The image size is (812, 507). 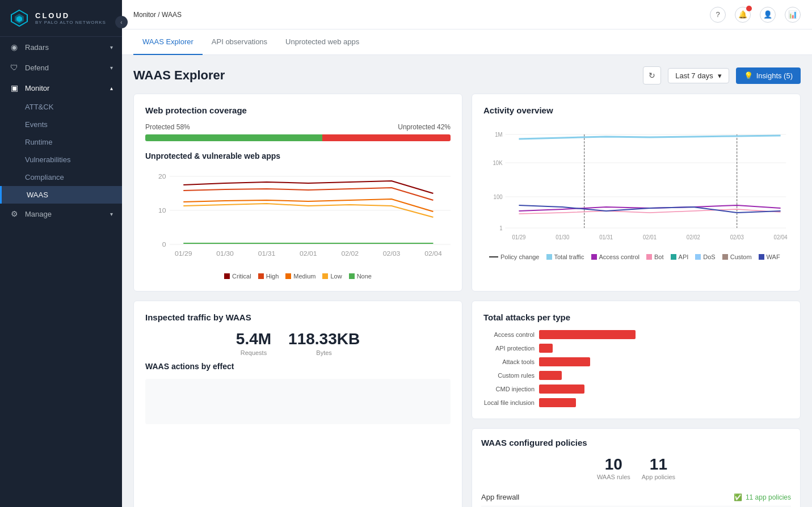 What do you see at coordinates (614, 477) in the screenshot?
I see `waas-rules-label: WAAS rules` at bounding box center [614, 477].